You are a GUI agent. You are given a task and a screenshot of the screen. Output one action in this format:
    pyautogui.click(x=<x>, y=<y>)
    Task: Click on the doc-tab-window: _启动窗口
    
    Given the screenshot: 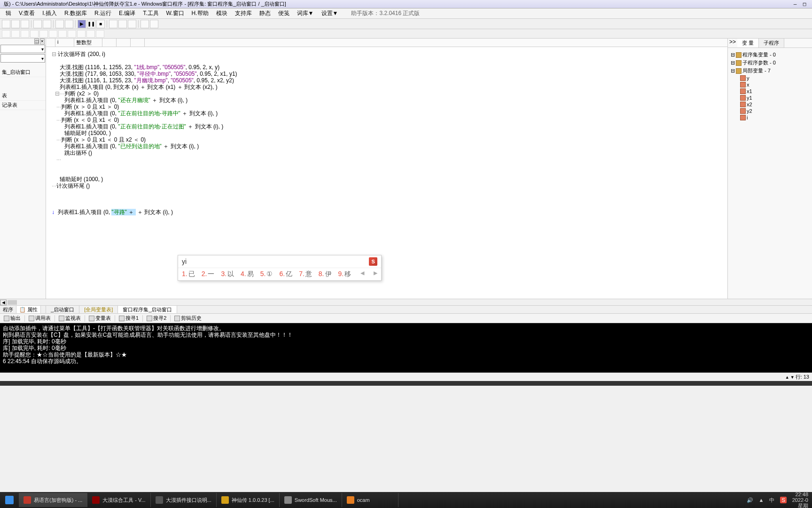 What is the action you would take?
    pyautogui.click(x=63, y=310)
    